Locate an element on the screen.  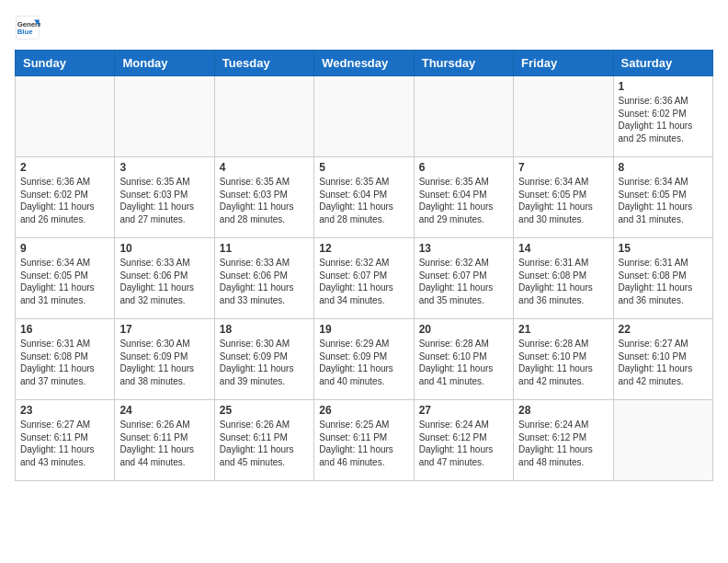
calendar-cell: 7Sunrise: 6:34 AM Sunset: 6:05 PM Daylig… is located at coordinates (563, 198).